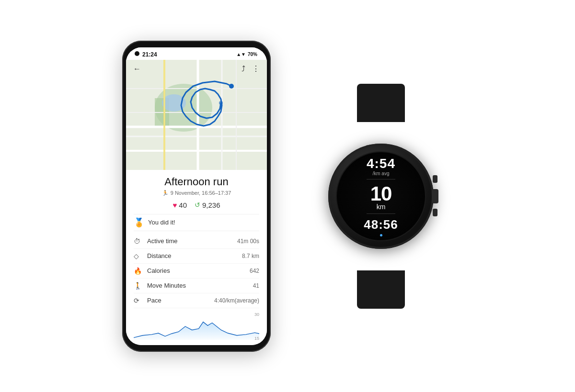 This screenshot has width=575, height=392. What do you see at coordinates (196, 258) in the screenshot?
I see `content-area: Afternoon run 🏃 9 November, 16:56–17:37 …` at bounding box center [196, 258].